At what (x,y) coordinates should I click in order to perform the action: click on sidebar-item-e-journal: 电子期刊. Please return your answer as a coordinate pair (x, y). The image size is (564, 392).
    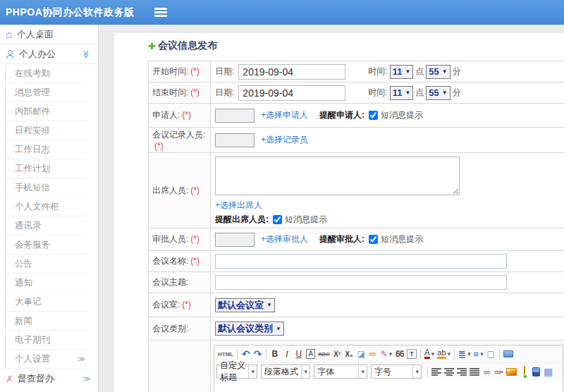
    Looking at the image, I should click on (47, 340).